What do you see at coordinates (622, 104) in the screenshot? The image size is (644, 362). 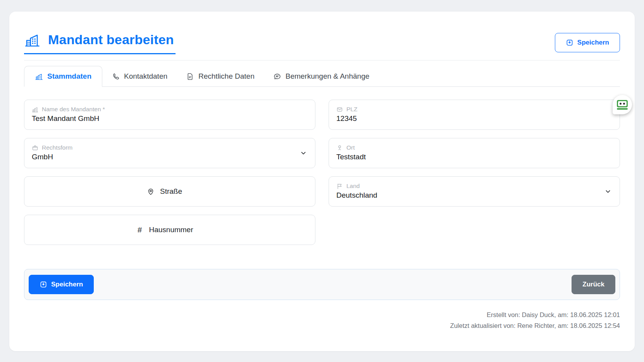 I see `robot-icon` at bounding box center [622, 104].